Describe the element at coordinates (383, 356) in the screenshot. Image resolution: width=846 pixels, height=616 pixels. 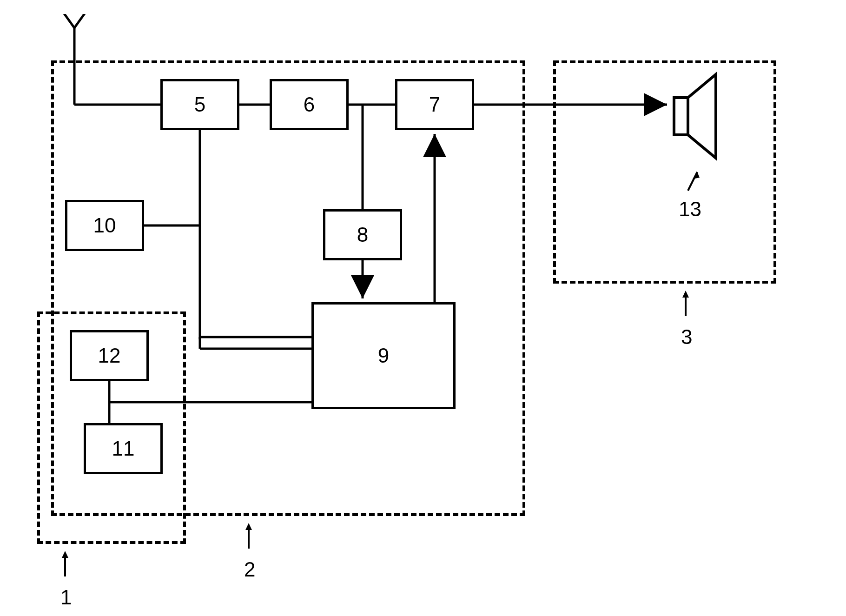
I see `block-9-label: 9` at that location.